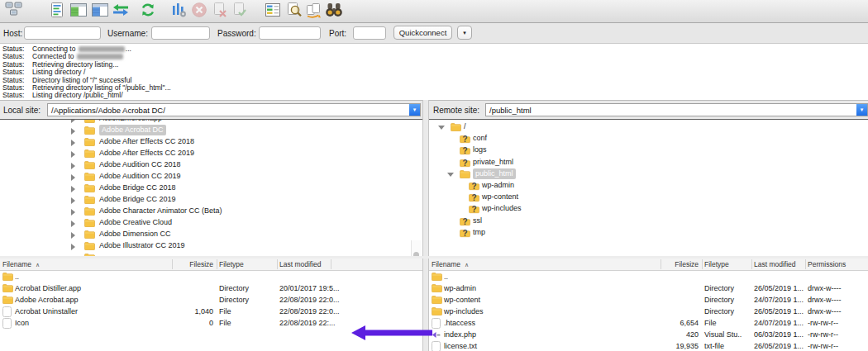 This screenshot has width=868, height=351. I want to click on transfer-queue-toggle-button, so click(121, 12).